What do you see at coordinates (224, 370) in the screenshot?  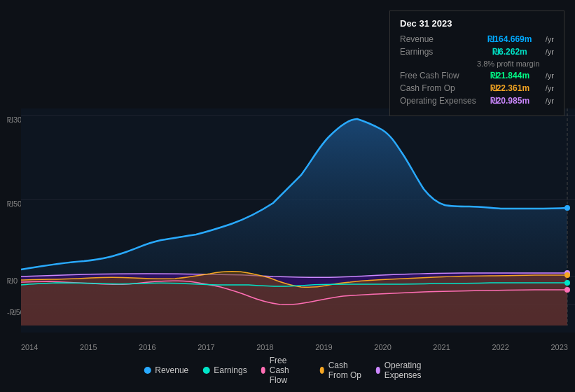 I see `legend-item-earnings: Earnings` at bounding box center [224, 370].